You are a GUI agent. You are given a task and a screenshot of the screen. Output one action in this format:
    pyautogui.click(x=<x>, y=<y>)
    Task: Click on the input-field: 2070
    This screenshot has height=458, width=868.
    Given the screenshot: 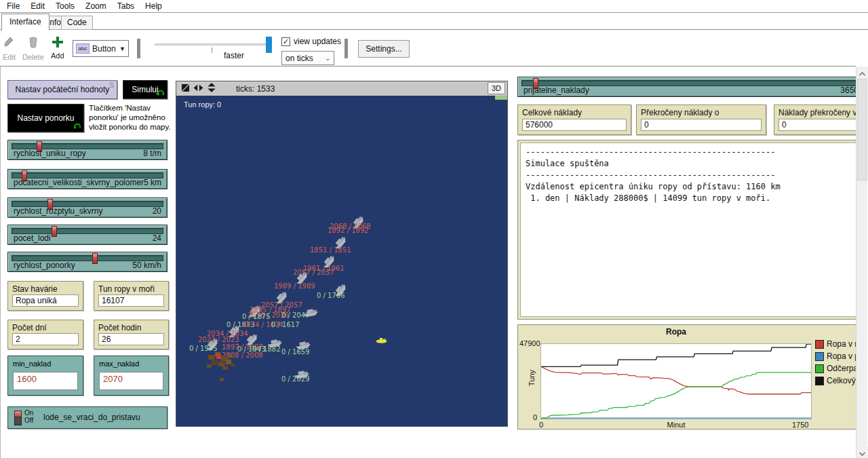 What is the action you would take?
    pyautogui.click(x=132, y=381)
    